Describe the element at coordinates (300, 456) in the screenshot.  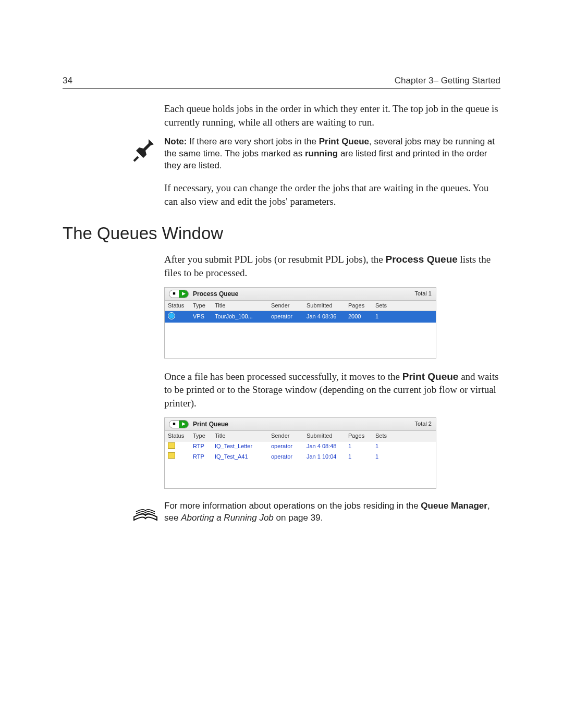
I see `table-row: RTP IQ_Test_A41 operator Jan 1 10:04 1 1` at that location.